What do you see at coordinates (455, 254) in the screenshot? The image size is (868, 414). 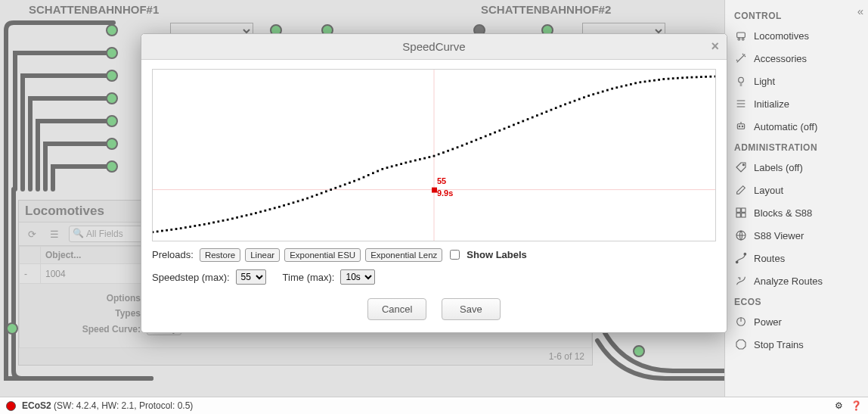 I see `show-labels-checkbox` at bounding box center [455, 254].